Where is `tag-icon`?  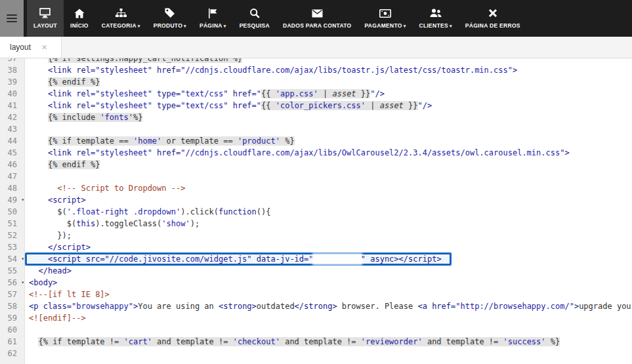 tag-icon is located at coordinates (170, 13).